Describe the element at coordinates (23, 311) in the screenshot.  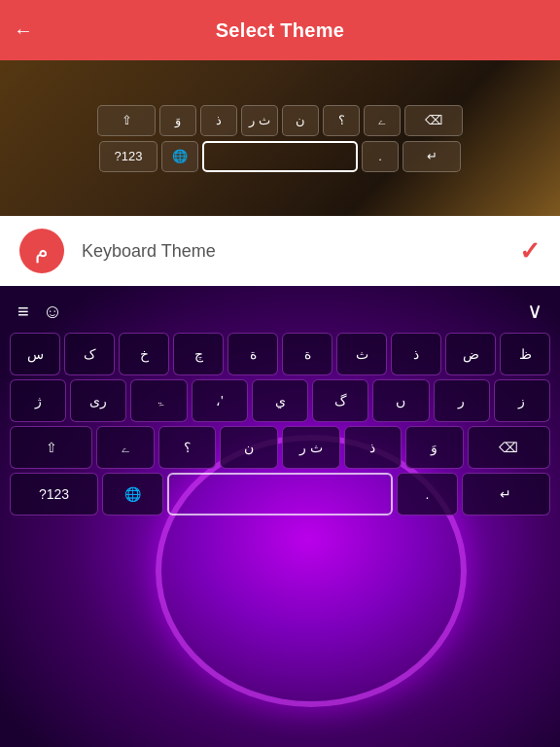
I see `menu-icon: ≡` at that location.